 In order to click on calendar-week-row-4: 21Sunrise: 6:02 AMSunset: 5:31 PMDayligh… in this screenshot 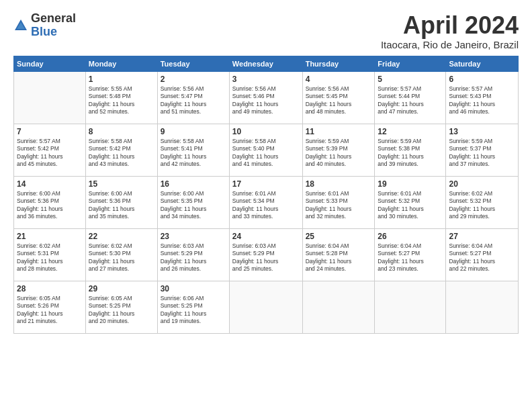, I will do `click(266, 255)`.